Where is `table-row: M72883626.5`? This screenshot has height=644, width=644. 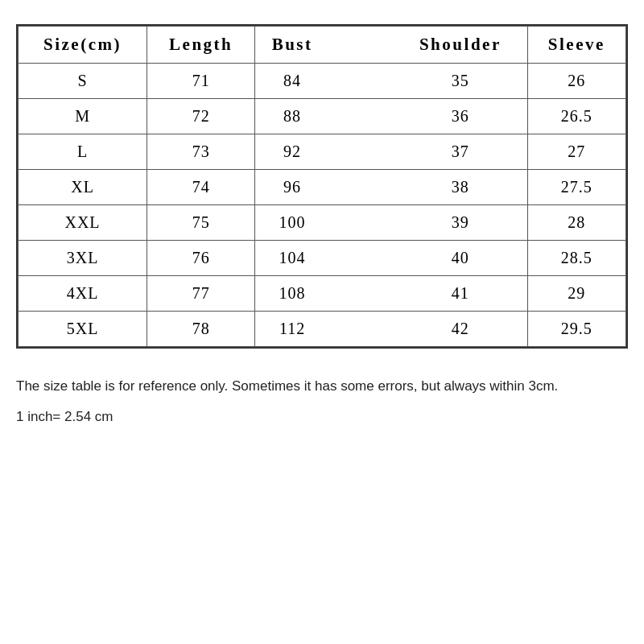 table-row: M72883626.5 is located at coordinates (322, 117).